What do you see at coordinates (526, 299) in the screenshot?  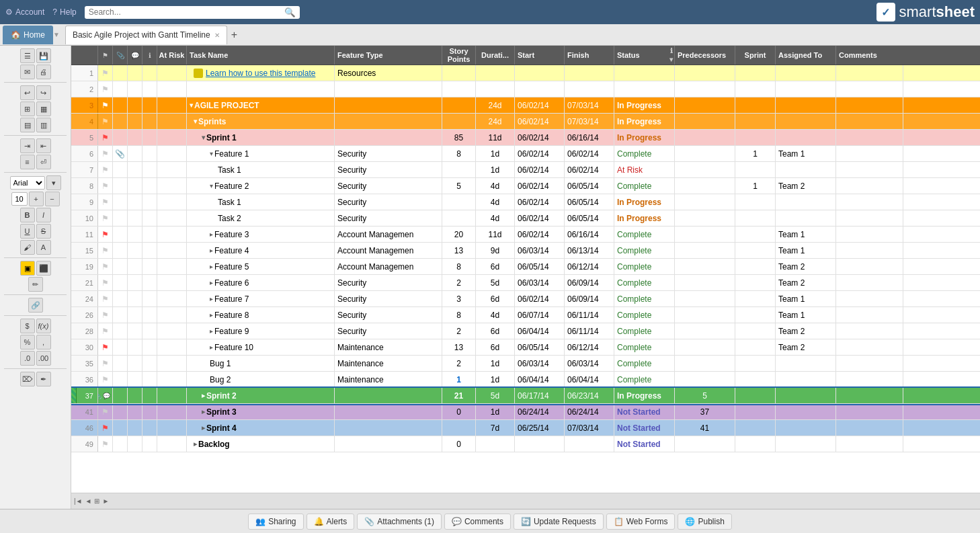 I see `table-row: 24 ⚑ ▸ Feature 7 Security 3 6d 06/02/14 …` at bounding box center [526, 299].